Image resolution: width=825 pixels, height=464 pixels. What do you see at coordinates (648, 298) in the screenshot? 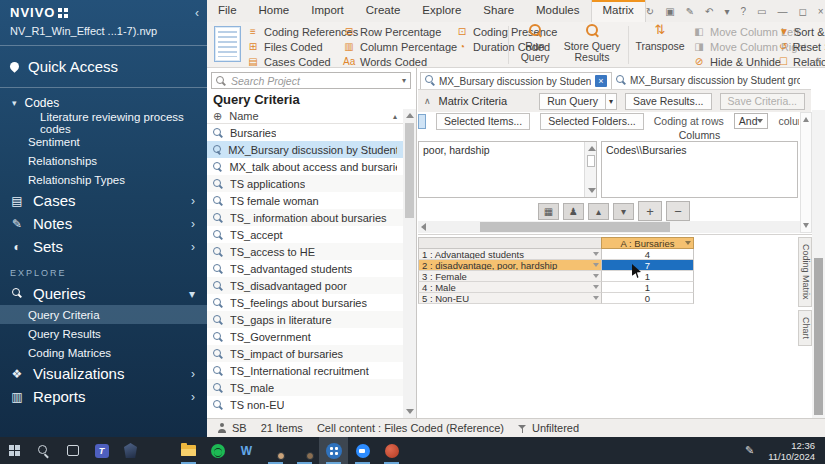
I see `matrix-cell: 0` at bounding box center [648, 298].